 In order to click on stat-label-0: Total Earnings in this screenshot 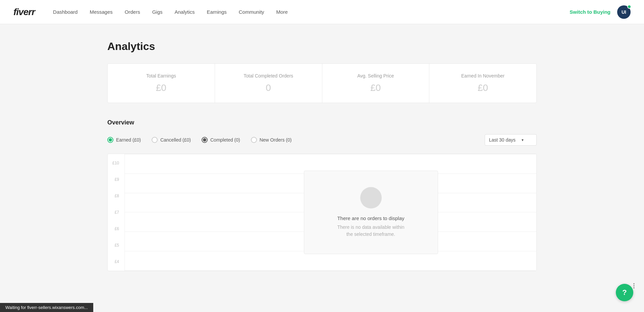, I will do `click(161, 76)`.